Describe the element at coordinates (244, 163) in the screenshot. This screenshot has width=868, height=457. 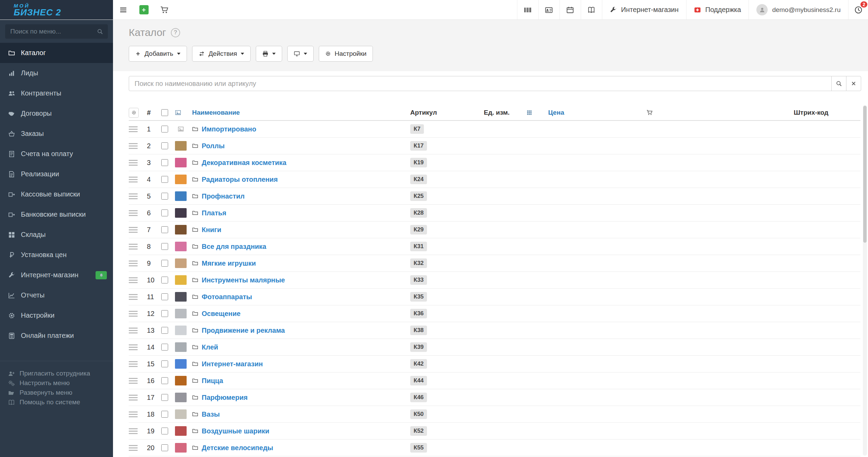
I see `category-link: Декоративная косметика` at that location.